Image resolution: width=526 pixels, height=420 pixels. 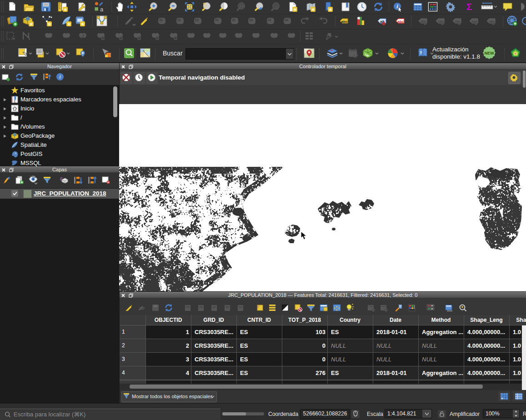 What do you see at coordinates (102, 9) in the screenshot?
I see `svg-text: a` at bounding box center [102, 9].